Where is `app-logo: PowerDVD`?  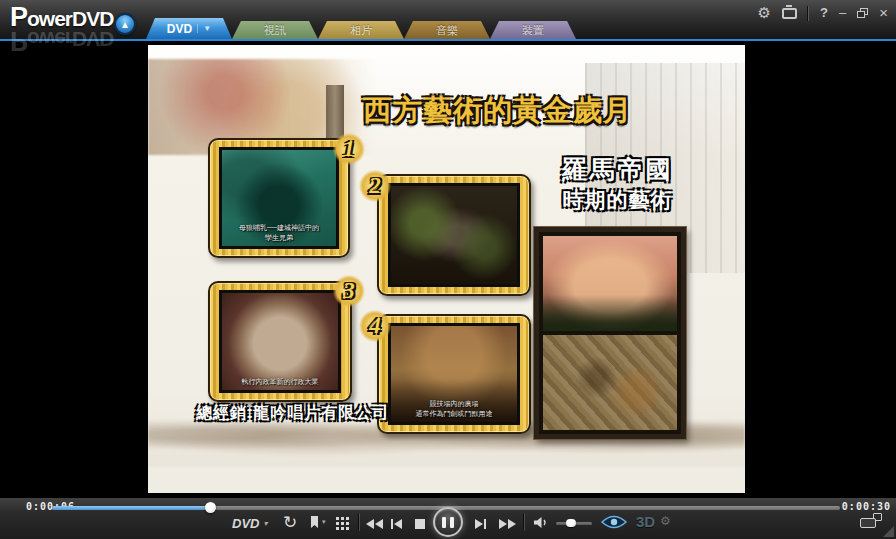 app-logo: PowerDVD is located at coordinates (62, 18).